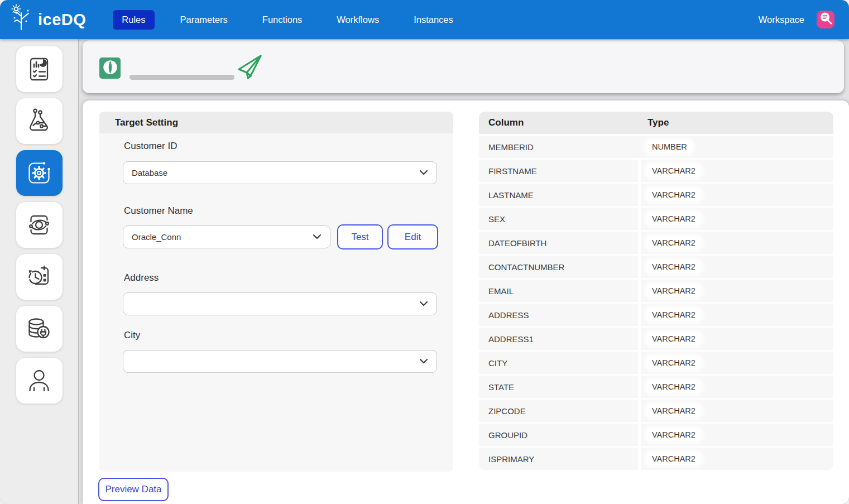 This screenshot has height=504, width=849. Describe the element at coordinates (424, 20) in the screenshot. I see `top-nav-bar: iceDQ Rules Parameters Functions Workflo…` at that location.